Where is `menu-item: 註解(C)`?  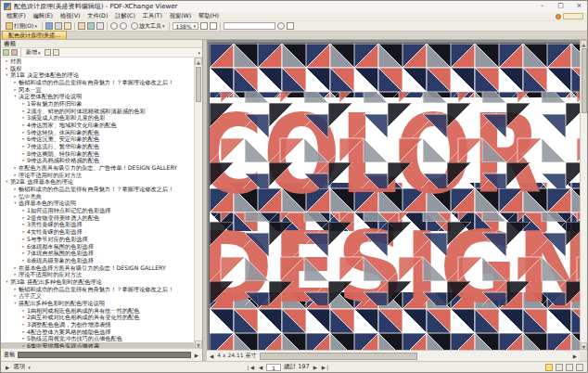
menu-item: 註解(C) is located at coordinates (125, 17).